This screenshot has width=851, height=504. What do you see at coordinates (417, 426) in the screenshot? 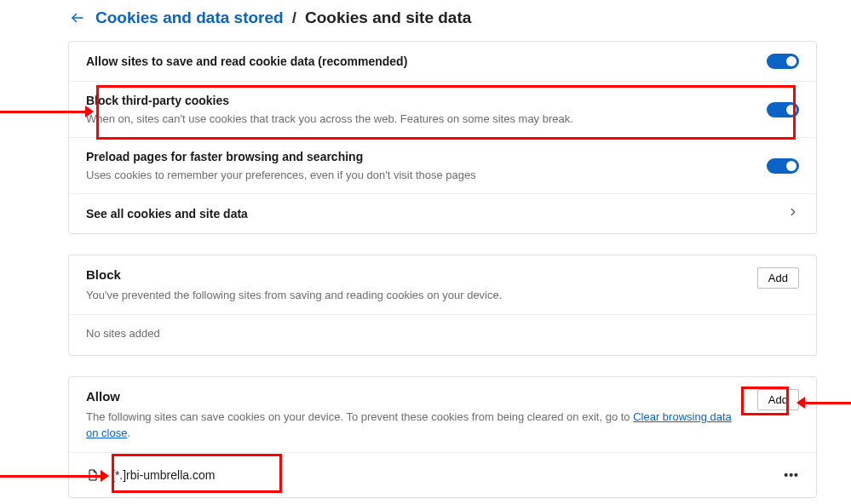
I see `allow-section-description: The following sites can save cookies on …` at bounding box center [417, 426].